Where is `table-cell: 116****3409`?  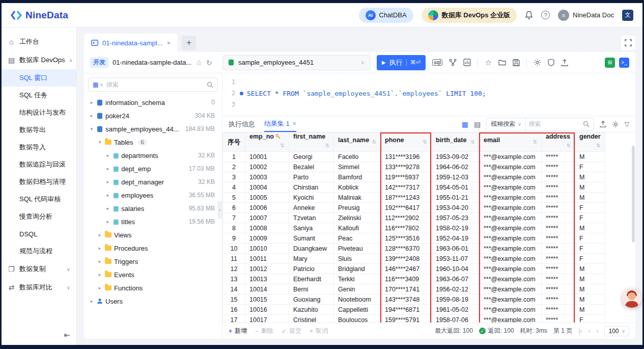
table-cell: 116****3409 is located at coordinates (406, 279).